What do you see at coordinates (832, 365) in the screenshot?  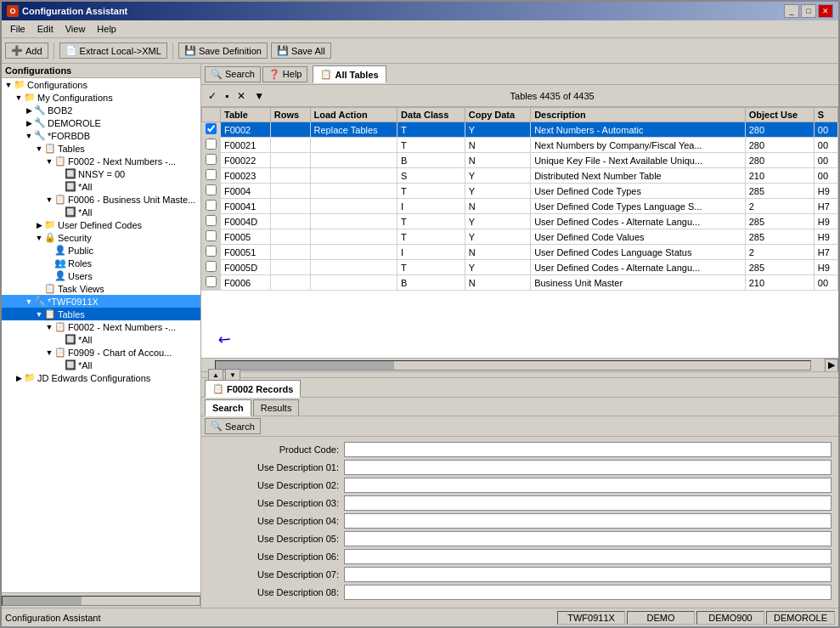 I see `scroll-right-btn: ▶` at bounding box center [832, 365].